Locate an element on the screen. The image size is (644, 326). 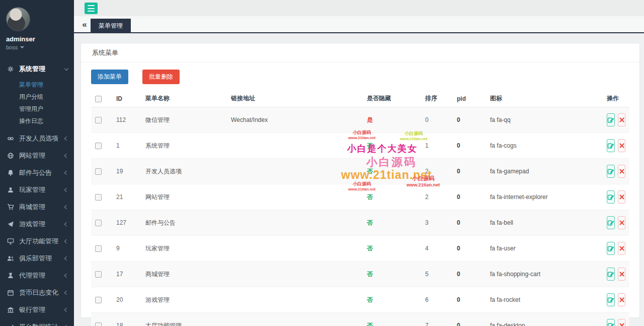
sidebar-item-developer-options: 开发人员选项 is located at coordinates (37, 139).